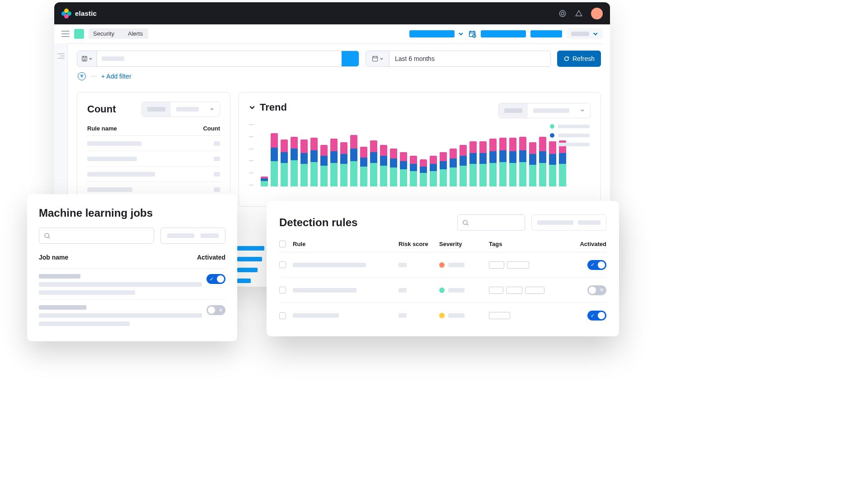 The width and height of the screenshot is (868, 488). Describe the element at coordinates (66, 34) in the screenshot. I see `nav-toggle-icon` at that location.